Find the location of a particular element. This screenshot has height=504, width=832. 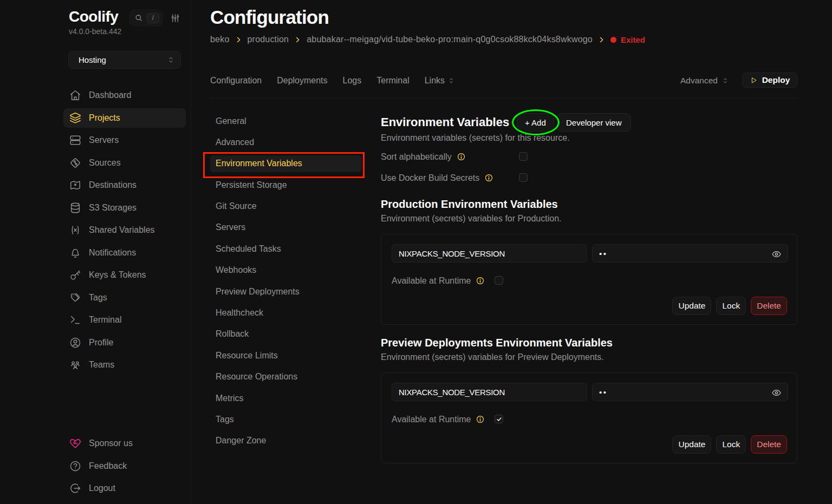

env-section: Preview Deployments Environment Variable… is located at coordinates (589, 400).